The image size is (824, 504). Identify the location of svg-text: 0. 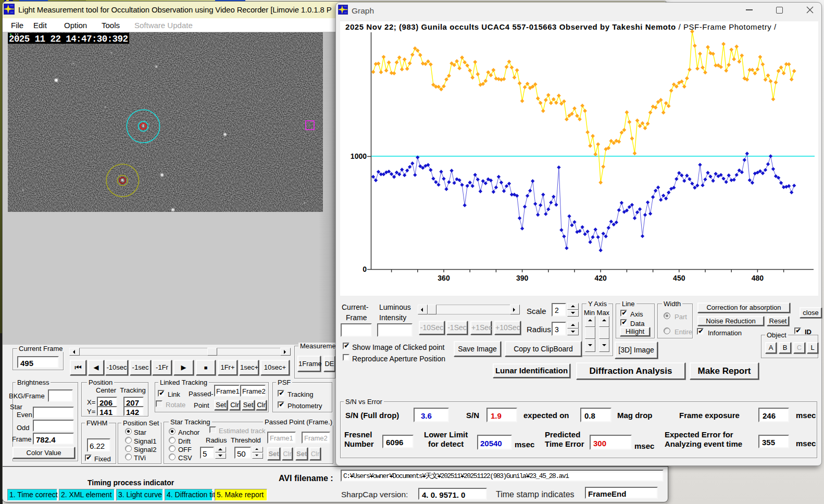
(365, 269).